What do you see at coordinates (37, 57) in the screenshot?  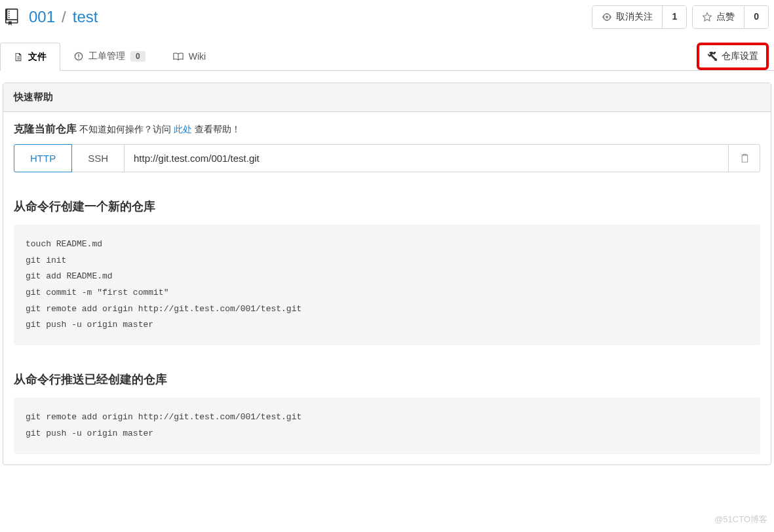 I see `tab-files-label: 文件` at bounding box center [37, 57].